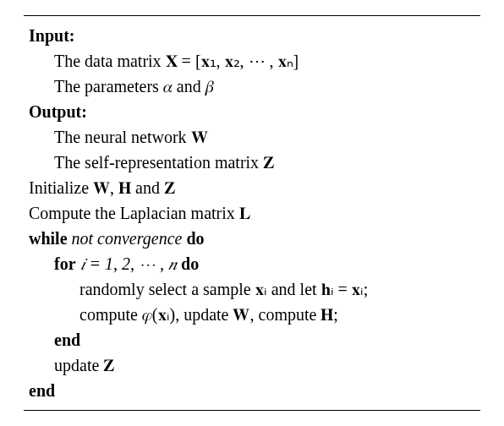  What do you see at coordinates (252, 238) in the screenshot?
I see `while-line: while not convergence do` at bounding box center [252, 238].